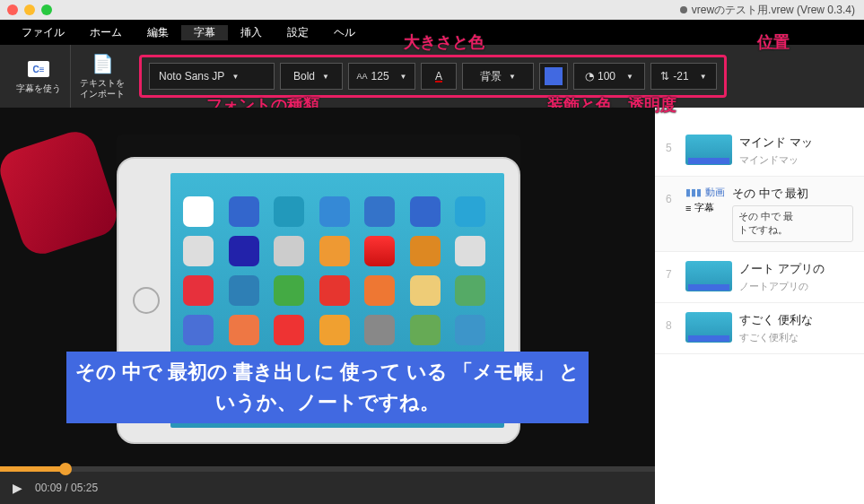 Image resolution: width=864 pixels, height=504 pixels. What do you see at coordinates (380, 76) in the screenshot?
I see `font-size-value: 125` at bounding box center [380, 76].